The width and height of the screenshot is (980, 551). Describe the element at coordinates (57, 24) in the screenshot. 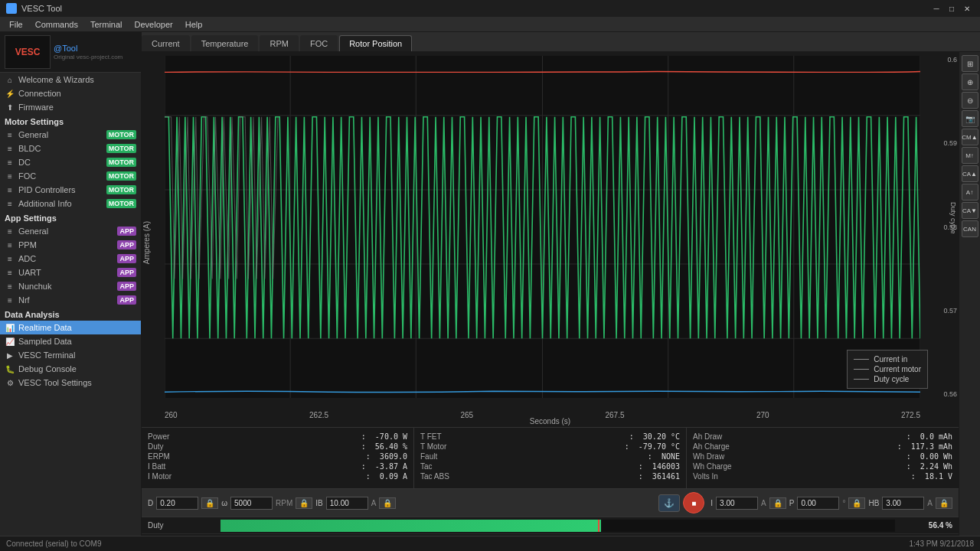

I see `menu-commands: Commands` at that location.